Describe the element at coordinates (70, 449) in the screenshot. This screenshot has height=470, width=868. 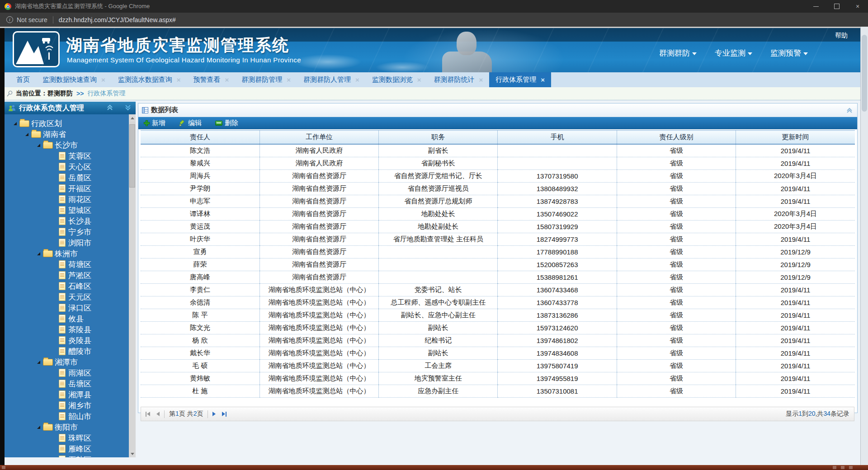
I see `tree-item-雁峰区: 雁峰区` at that location.